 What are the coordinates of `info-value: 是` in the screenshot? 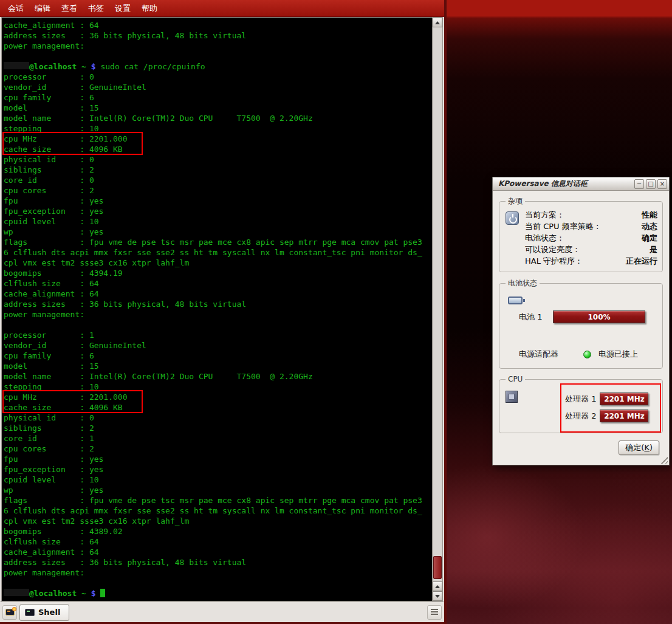 It's located at (654, 249).